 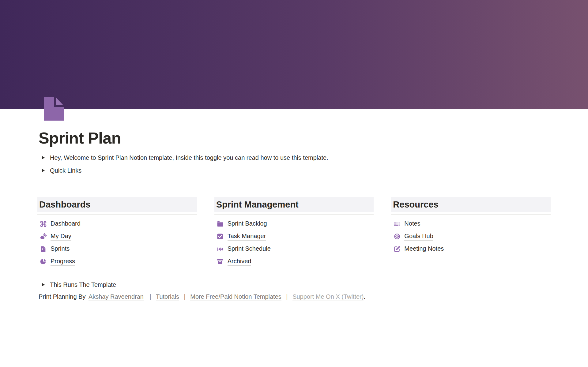 What do you see at coordinates (294, 243) in the screenshot?
I see `link-list: Sprint Backlog Task Manager` at bounding box center [294, 243].